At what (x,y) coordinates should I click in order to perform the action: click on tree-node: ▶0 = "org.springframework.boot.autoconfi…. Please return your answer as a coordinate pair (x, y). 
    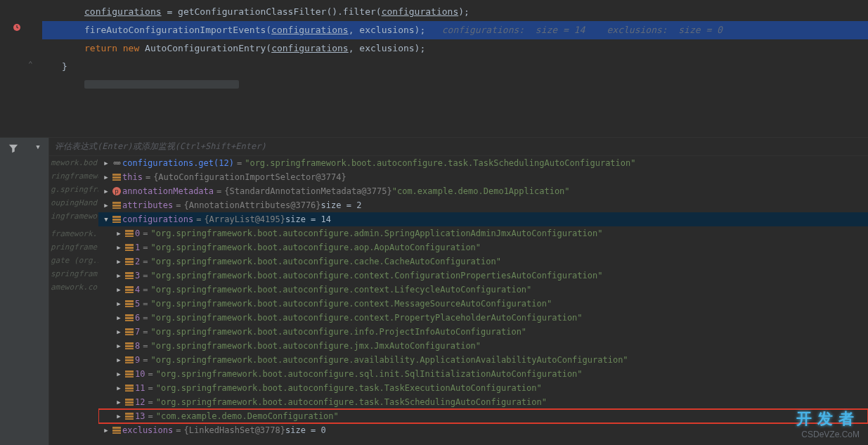
    Looking at the image, I should click on (484, 233).